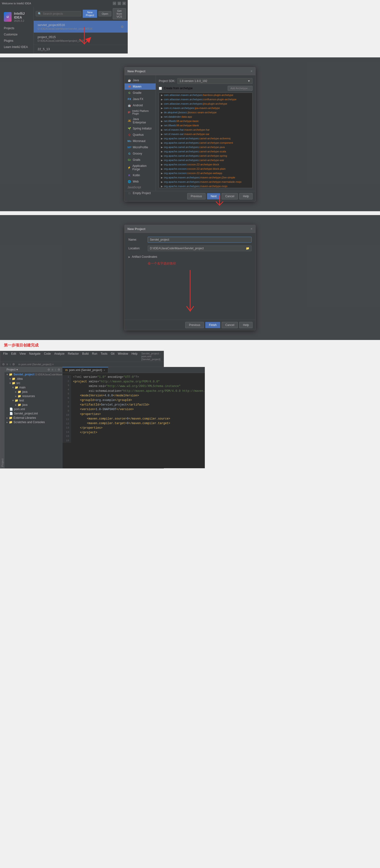  Describe the element at coordinates (105, 14) in the screenshot. I see `open-button: Open` at that location.